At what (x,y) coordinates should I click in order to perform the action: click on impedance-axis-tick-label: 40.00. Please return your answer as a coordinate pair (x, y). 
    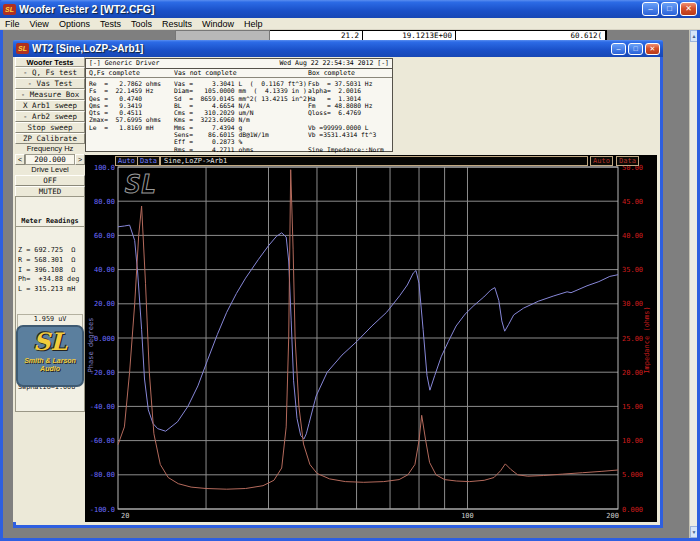
    Looking at the image, I should click on (632, 236).